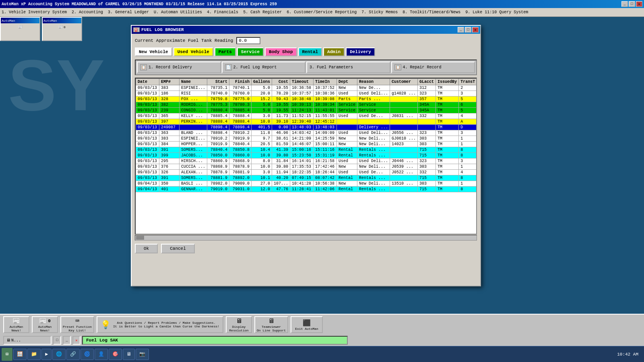 This screenshot has height=362, width=644. What do you see at coordinates (347, 189) in the screenshot?
I see `table-cell: Rental` at bounding box center [347, 189].